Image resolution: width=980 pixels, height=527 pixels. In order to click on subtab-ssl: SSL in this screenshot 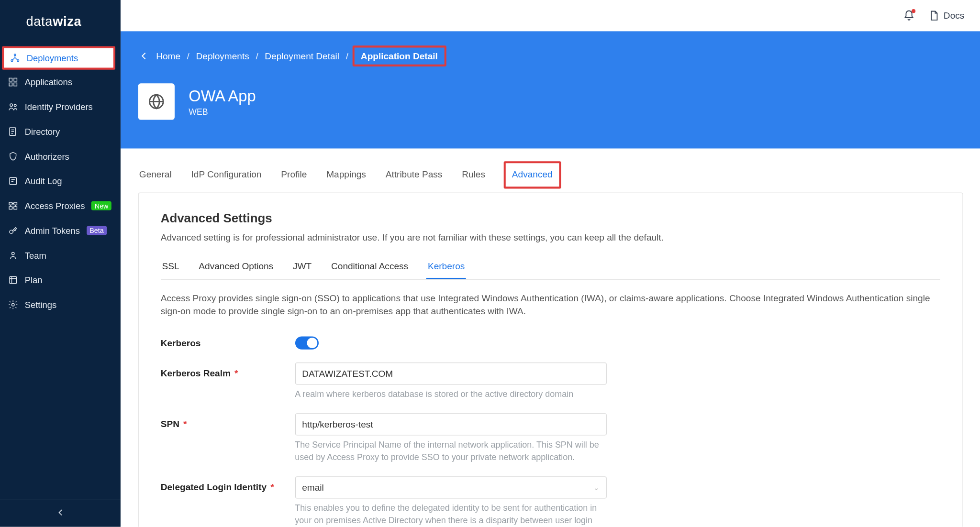, I will do `click(170, 267)`.